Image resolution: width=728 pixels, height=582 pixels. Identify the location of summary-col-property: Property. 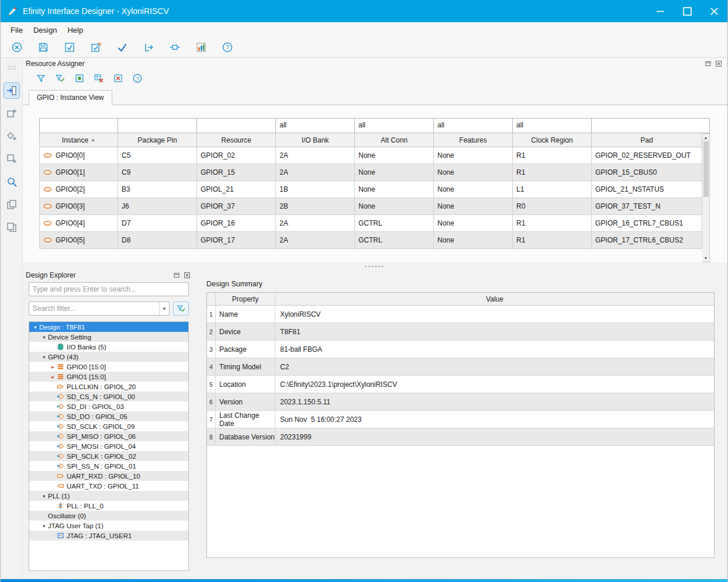
(246, 299).